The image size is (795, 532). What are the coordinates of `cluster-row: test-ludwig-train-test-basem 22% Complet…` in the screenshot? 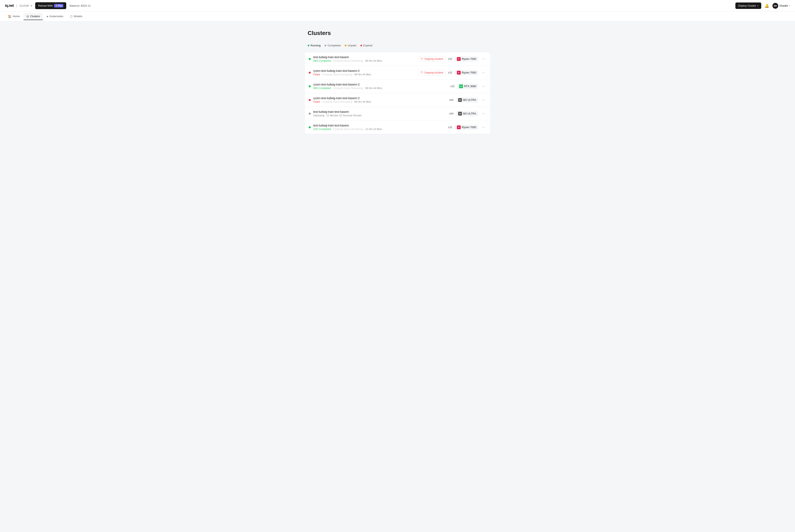 It's located at (398, 127).